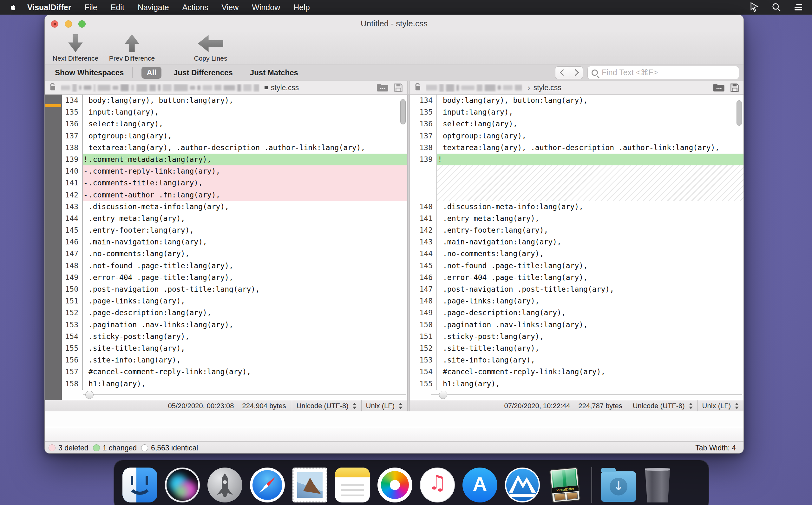  What do you see at coordinates (226, 207) in the screenshot?
I see `code-line: 143.discussion-meta-info:lang(ary),` at bounding box center [226, 207].